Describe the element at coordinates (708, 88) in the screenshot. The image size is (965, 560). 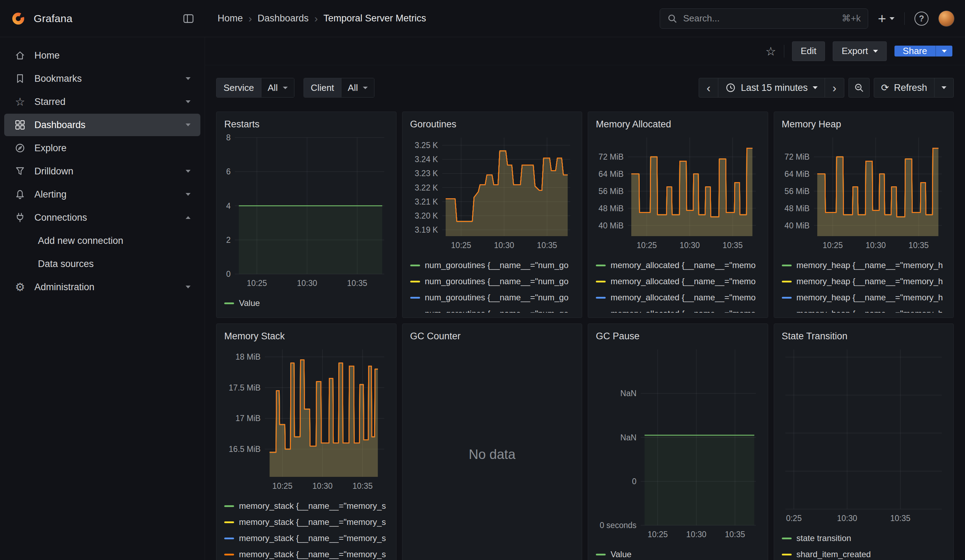
I see `time-shift-back-button: ‹` at that location.